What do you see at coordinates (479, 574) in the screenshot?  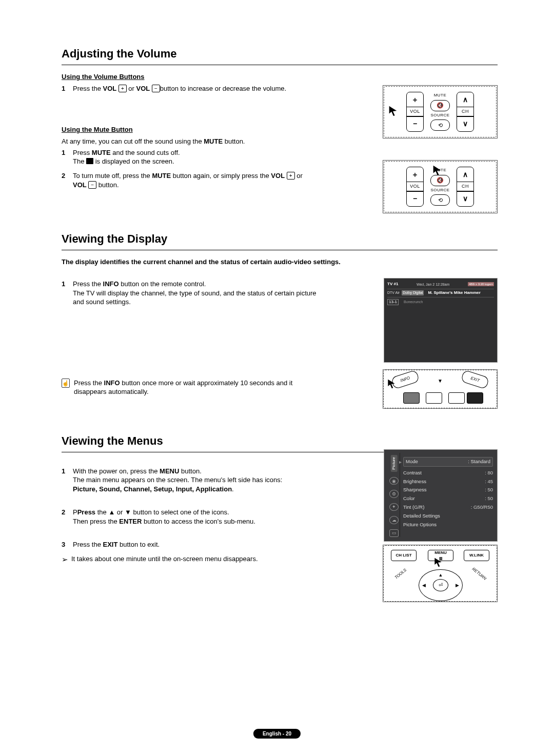 I see `return-label: RETURN` at bounding box center [479, 574].